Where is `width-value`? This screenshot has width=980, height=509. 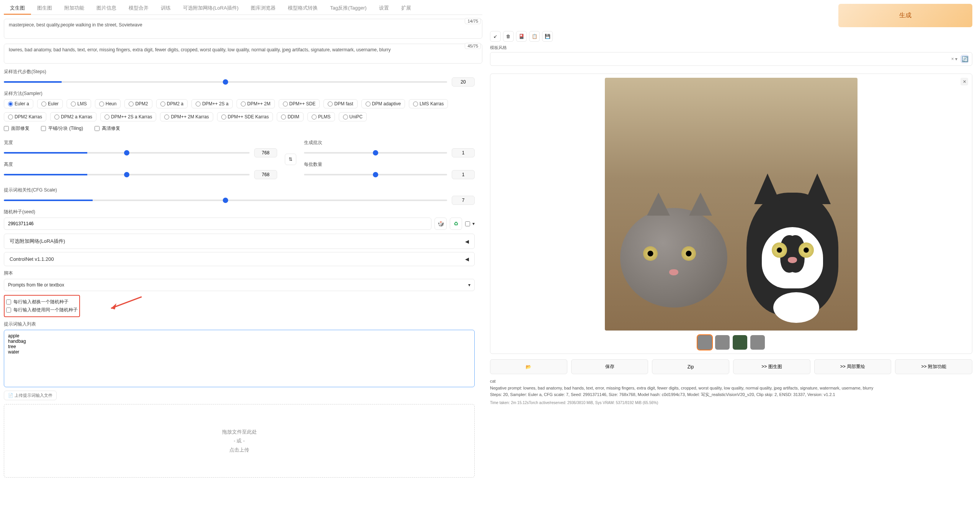 width-value is located at coordinates (266, 153).